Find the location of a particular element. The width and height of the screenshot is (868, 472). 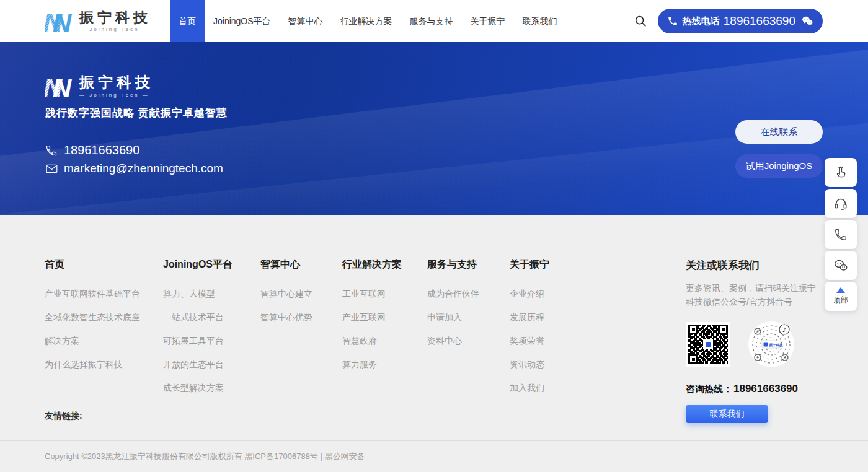

footer-column-title: 关于振宁 is located at coordinates (556, 265).